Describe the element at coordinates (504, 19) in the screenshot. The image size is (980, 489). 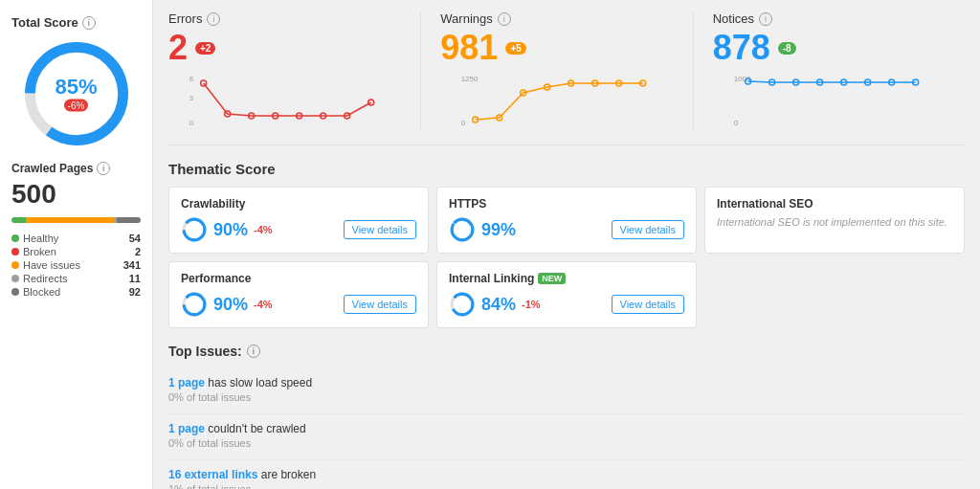
I see `warnings-info-icon: i` at that location.